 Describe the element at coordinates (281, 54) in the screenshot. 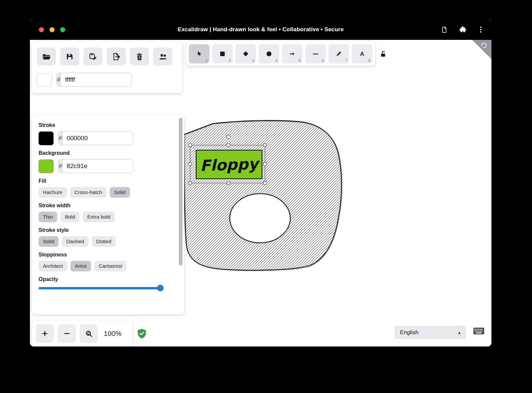

I see `shape-tools-island: 1 2 3 4` at that location.